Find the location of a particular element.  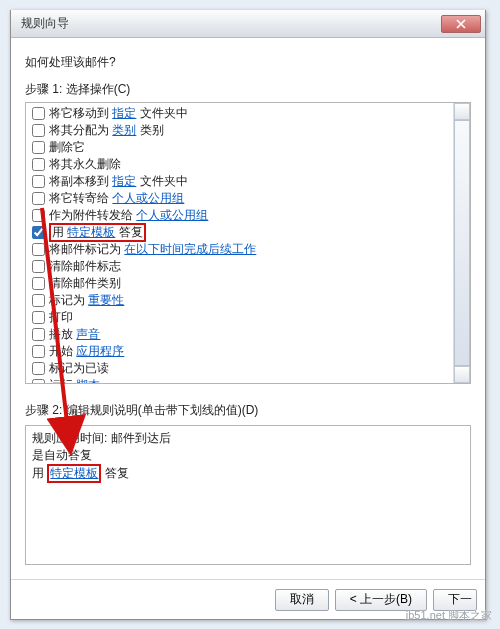

action-label: 清除邮件标志 is located at coordinates (85, 266).